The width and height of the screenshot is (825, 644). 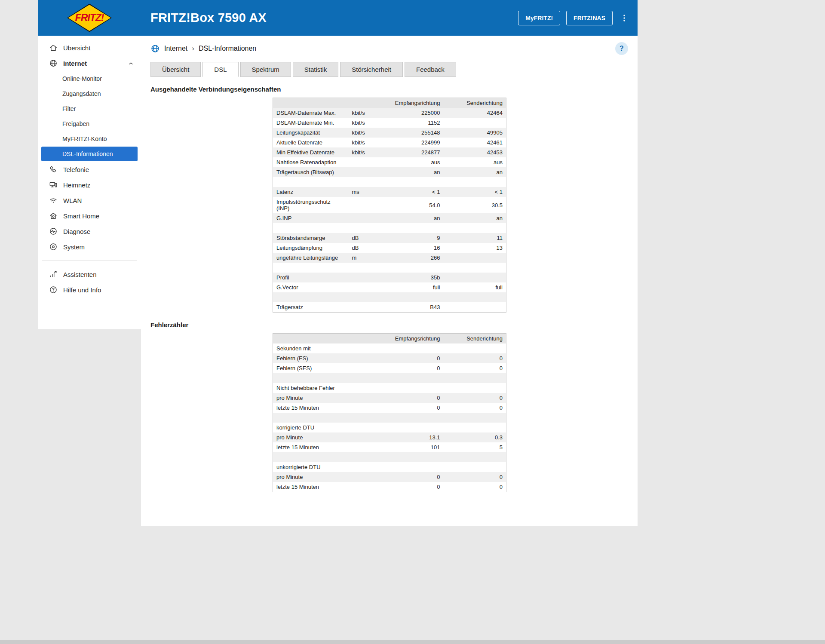 What do you see at coordinates (311, 258) in the screenshot?
I see `cell-label: ungefähre Leitungslänge` at bounding box center [311, 258].